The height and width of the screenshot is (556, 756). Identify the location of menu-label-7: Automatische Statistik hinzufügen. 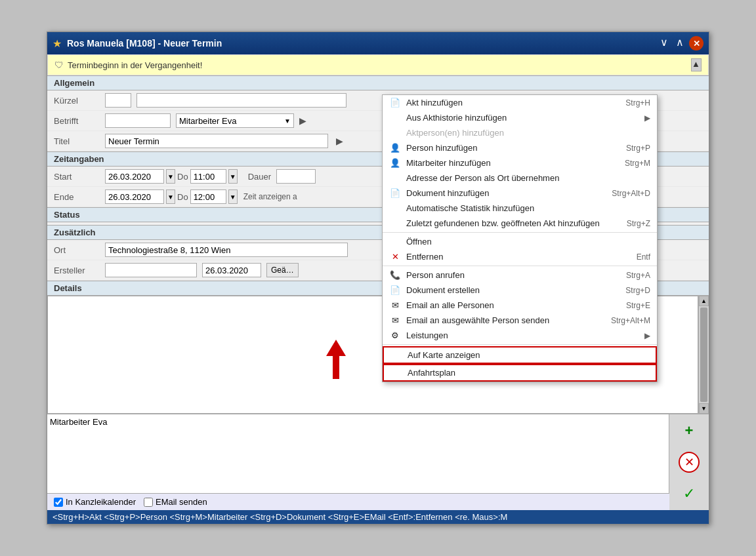
(470, 208).